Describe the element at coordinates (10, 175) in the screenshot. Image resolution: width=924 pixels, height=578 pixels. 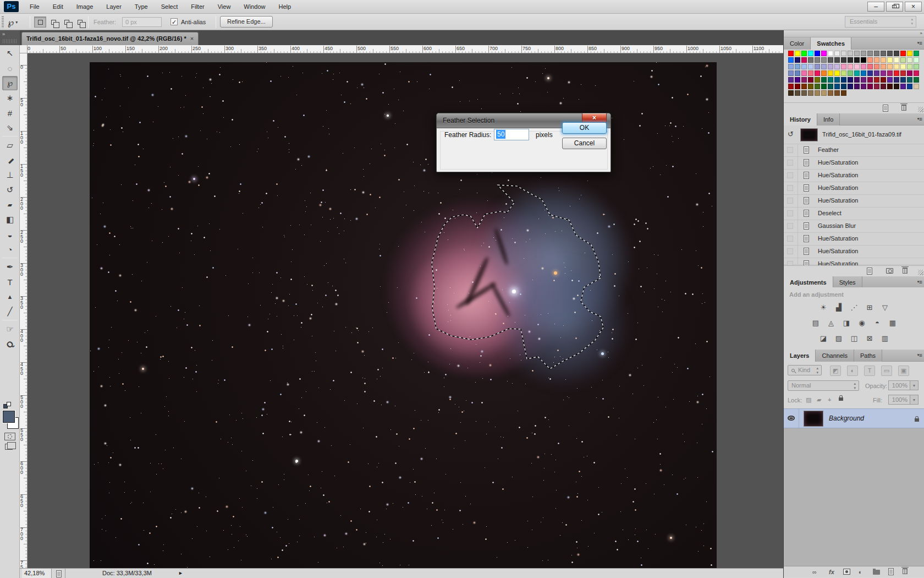
I see `clone-stamp-tool: ⊥` at that location.